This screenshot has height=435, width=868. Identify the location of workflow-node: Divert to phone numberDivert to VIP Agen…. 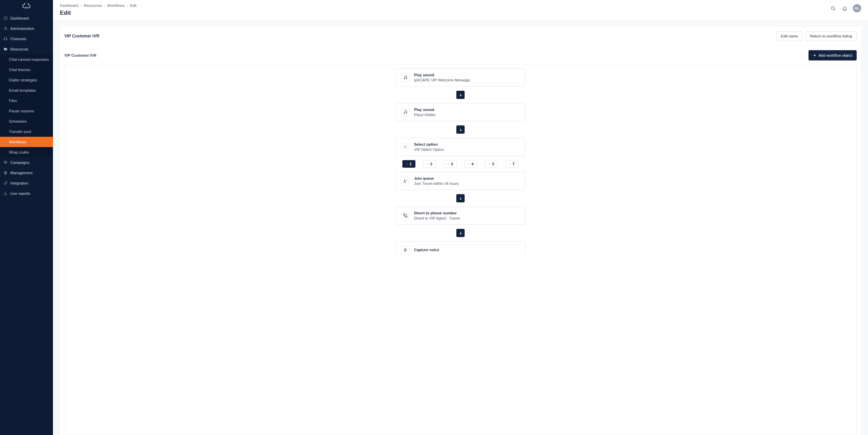
(460, 216).